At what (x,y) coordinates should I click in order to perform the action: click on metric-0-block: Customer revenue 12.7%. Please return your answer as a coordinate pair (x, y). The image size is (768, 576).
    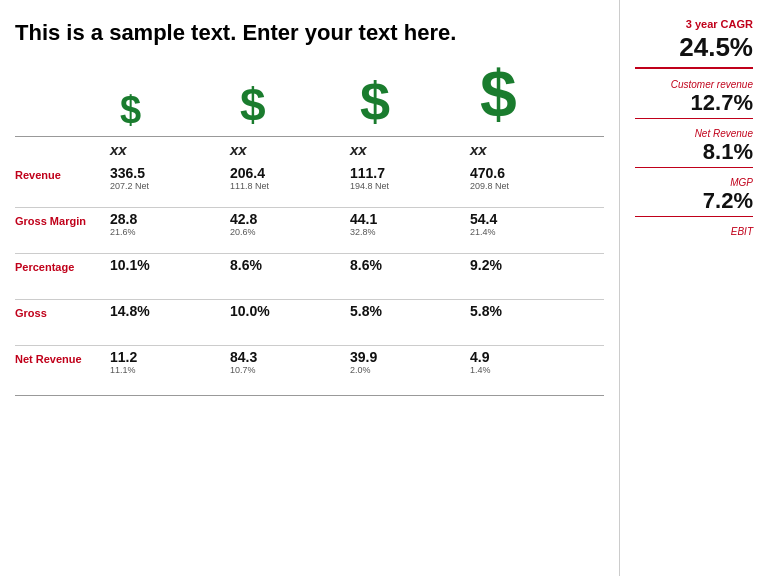
    Looking at the image, I should click on (694, 100).